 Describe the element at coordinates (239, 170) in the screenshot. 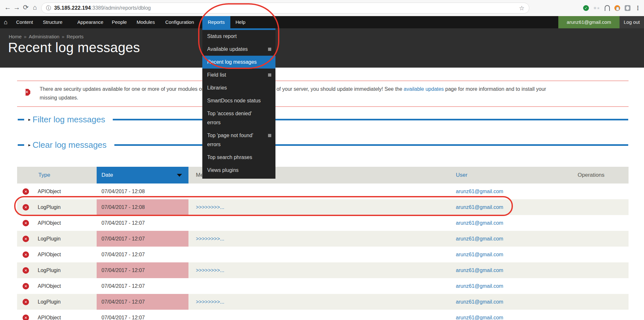

I see `menu-item-views-plugins: Views plugins` at that location.